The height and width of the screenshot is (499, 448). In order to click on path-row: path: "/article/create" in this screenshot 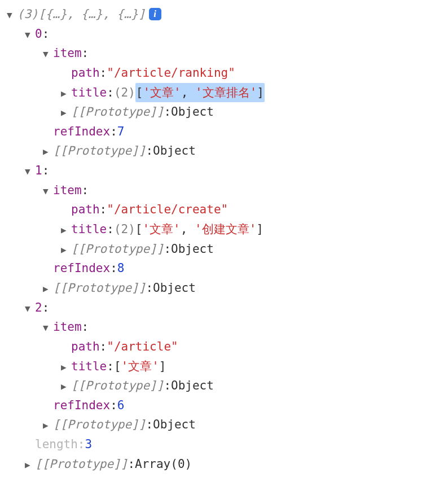, I will do `click(224, 210)`.